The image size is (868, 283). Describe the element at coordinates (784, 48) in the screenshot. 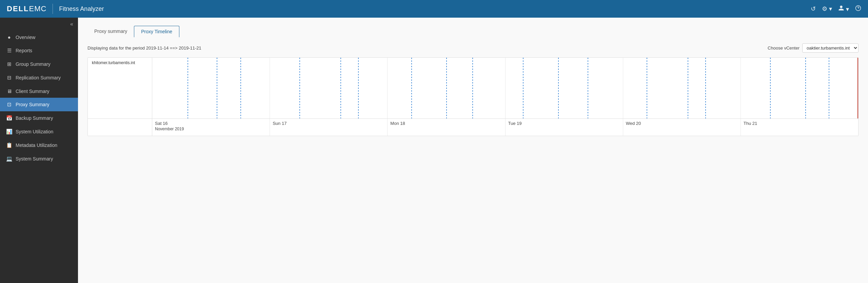

I see `vcenter-label: Choose vCenter` at that location.